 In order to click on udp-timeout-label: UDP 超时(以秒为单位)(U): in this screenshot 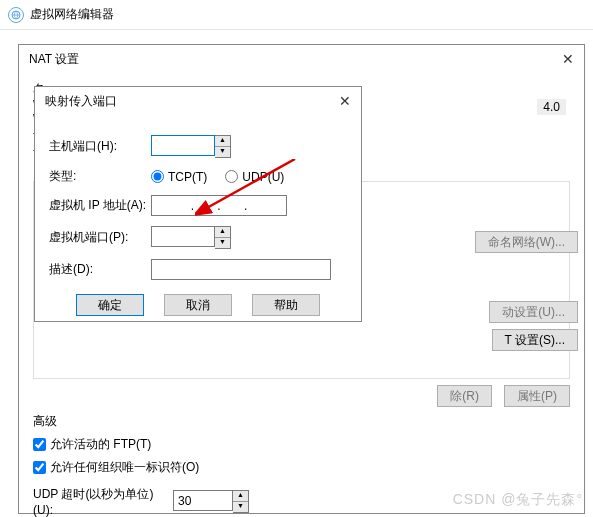, I will do `click(103, 502)`.